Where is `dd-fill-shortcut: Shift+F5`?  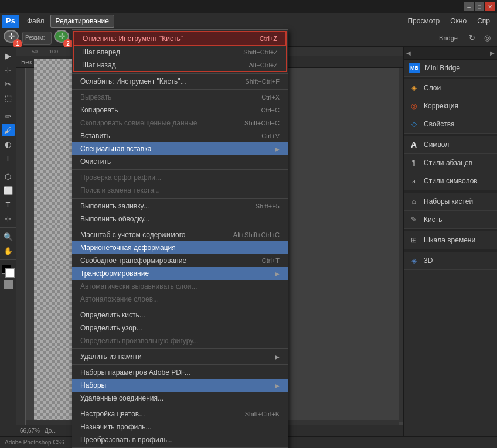 dd-fill-shortcut: Shift+F5 is located at coordinates (267, 206).